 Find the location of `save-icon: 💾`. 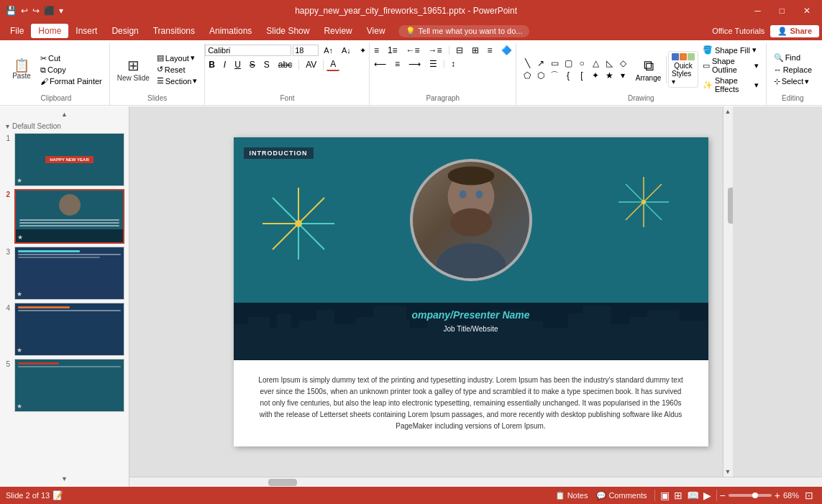

save-icon: 💾 is located at coordinates (12, 11).